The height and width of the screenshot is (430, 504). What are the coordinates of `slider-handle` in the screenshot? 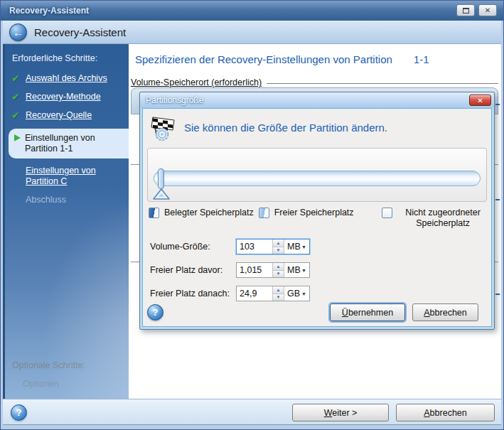 It's located at (161, 179).